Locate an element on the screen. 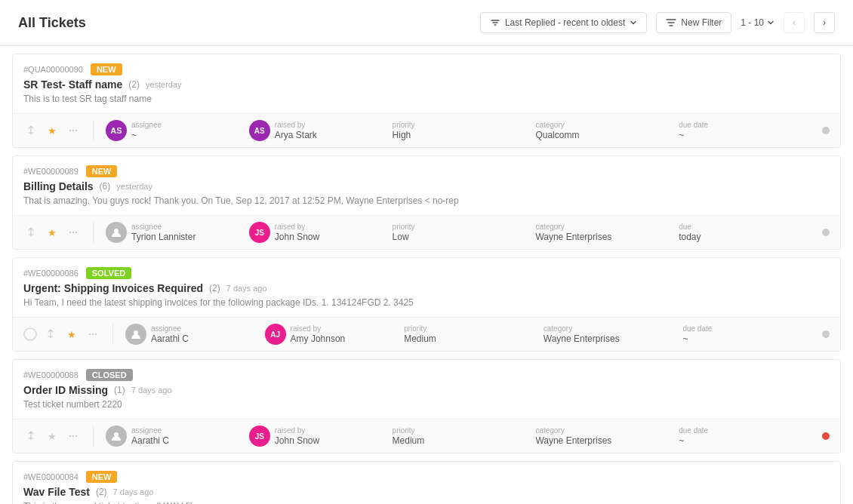 The width and height of the screenshot is (853, 504). raised-value: Amy Johnson is located at coordinates (319, 339).